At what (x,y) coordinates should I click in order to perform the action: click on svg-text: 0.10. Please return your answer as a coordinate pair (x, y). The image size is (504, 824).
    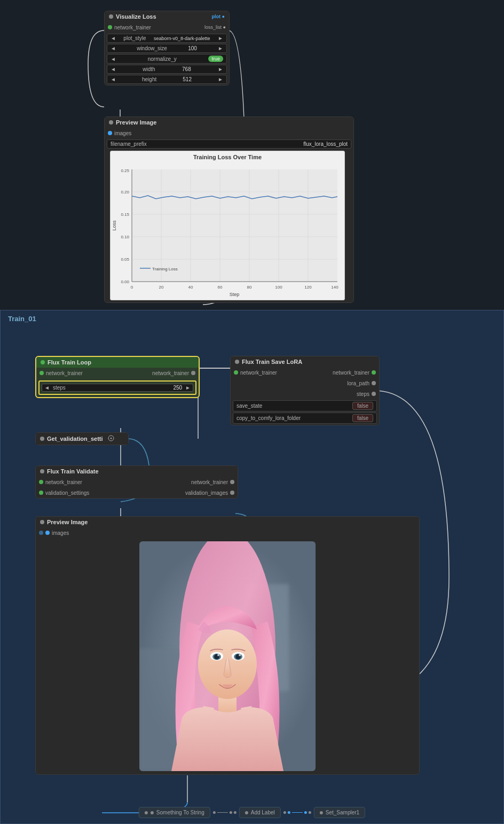
    Looking at the image, I should click on (125, 237).